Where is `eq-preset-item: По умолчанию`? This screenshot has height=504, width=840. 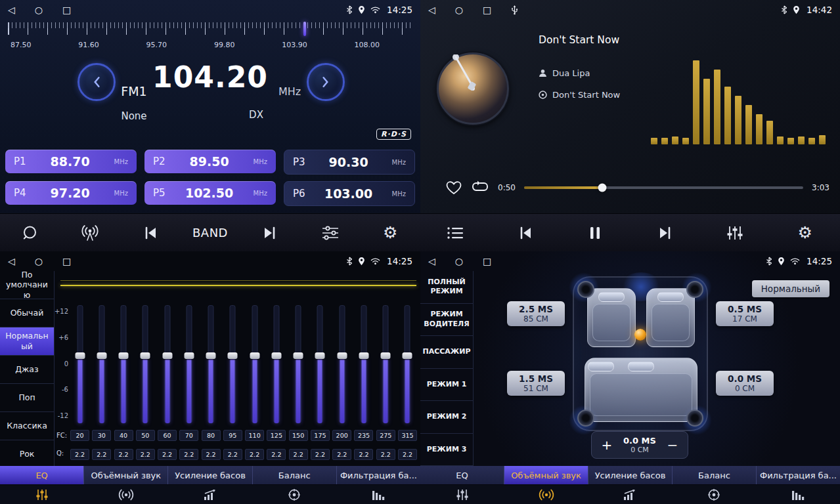
eq-preset-item: По умолчанию is located at coordinates (27, 285).